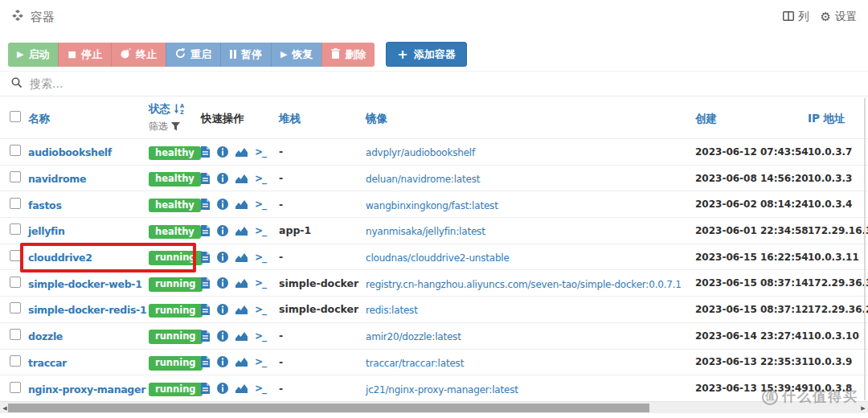 Image resolution: width=868 pixels, height=418 pixels. Describe the element at coordinates (423, 179) in the screenshot. I see `image-link: deluan/navidrome:latest` at that location.